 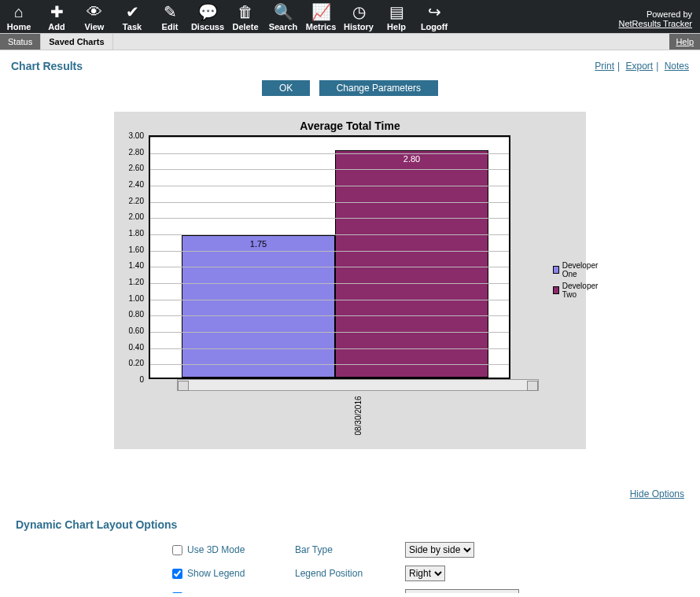 I want to click on toolbar-task: ✔Task, so click(x=132, y=17).